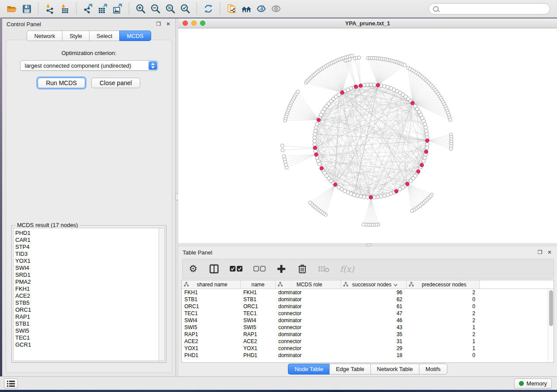  What do you see at coordinates (87, 240) in the screenshot?
I see `mcds-result-item: CAR1` at bounding box center [87, 240].